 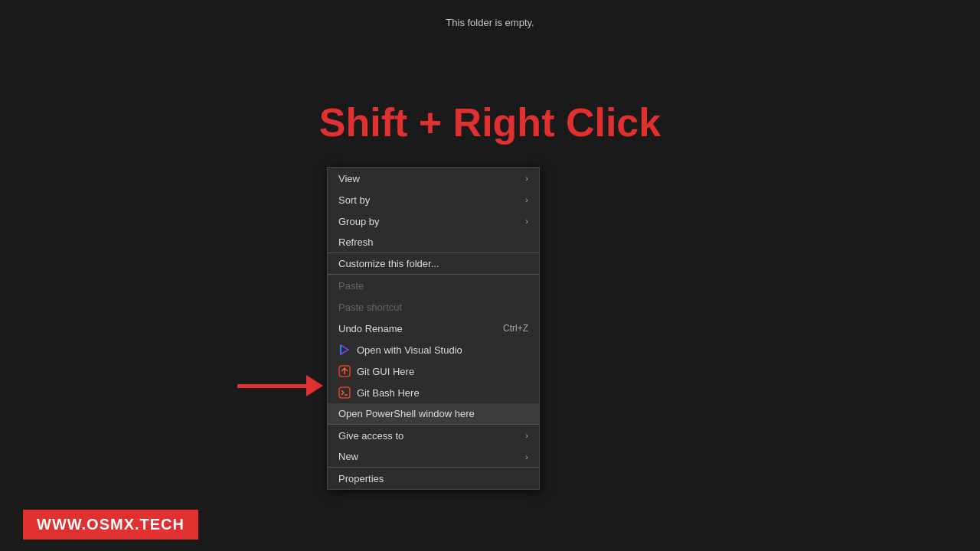 I want to click on menu-item-refresh-label: Refresh, so click(x=433, y=242).